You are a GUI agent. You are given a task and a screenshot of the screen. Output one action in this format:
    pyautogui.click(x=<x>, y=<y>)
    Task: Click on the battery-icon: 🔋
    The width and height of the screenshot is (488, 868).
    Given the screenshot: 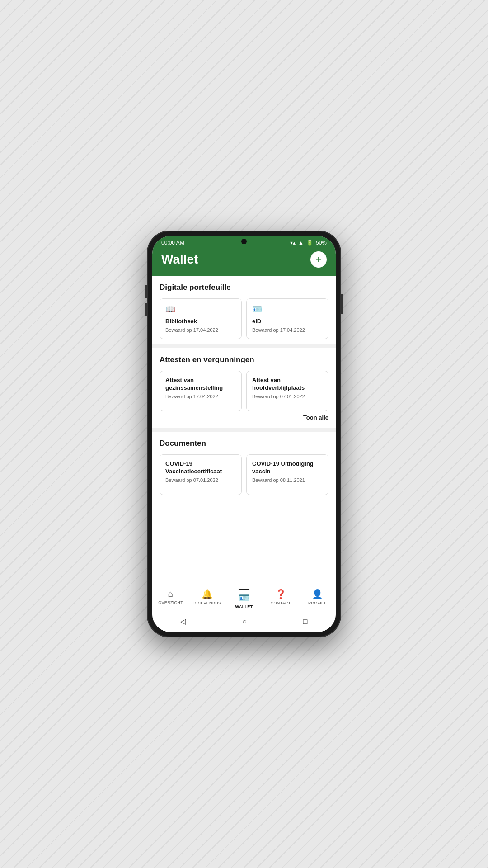 What is the action you would take?
    pyautogui.click(x=310, y=243)
    